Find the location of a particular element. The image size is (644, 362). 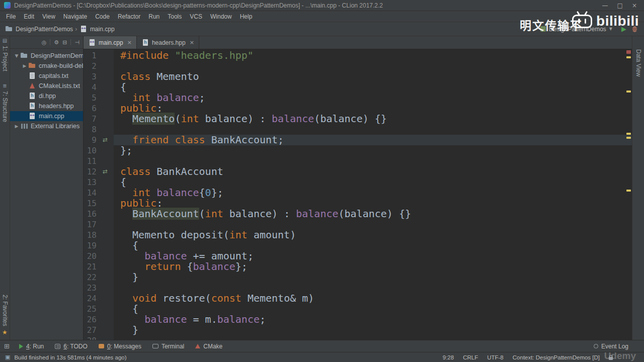

tree-chevron-icon: ▼ is located at coordinates (17, 56).